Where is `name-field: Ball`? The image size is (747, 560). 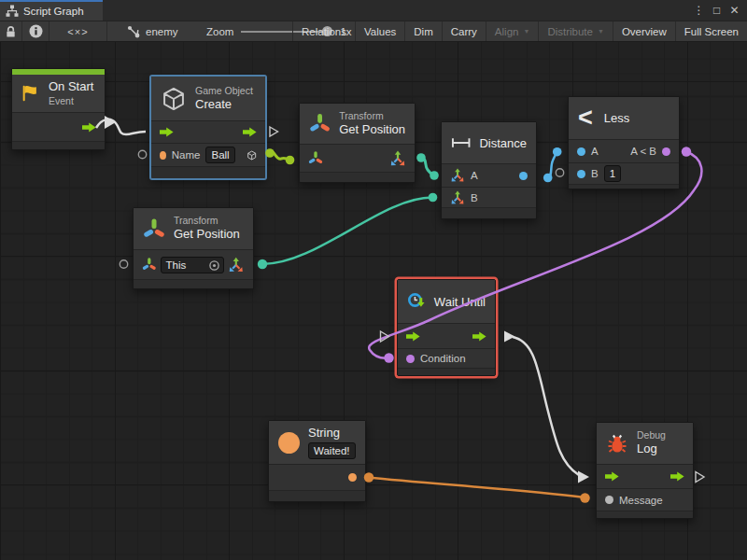 name-field: Ball is located at coordinates (220, 155).